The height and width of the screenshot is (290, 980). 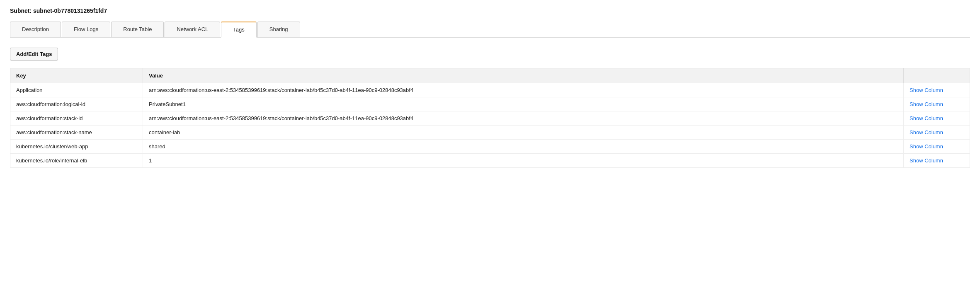 I want to click on tab-flow-logs: Flow Logs, so click(x=86, y=29).